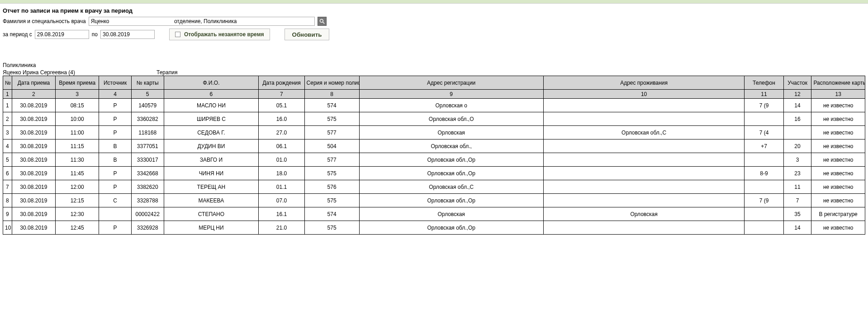  Describe the element at coordinates (451, 119) in the screenshot. I see `cell-reg: Орловская обл.,О` at that location.